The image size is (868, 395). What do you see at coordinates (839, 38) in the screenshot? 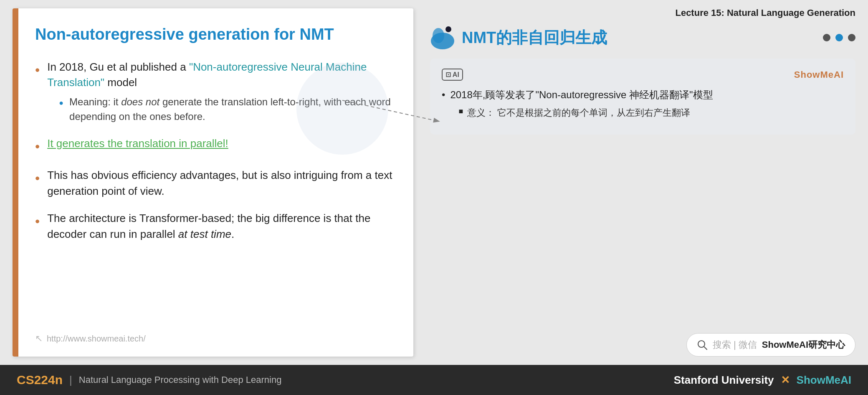
I see `nav-dots` at bounding box center [839, 38].